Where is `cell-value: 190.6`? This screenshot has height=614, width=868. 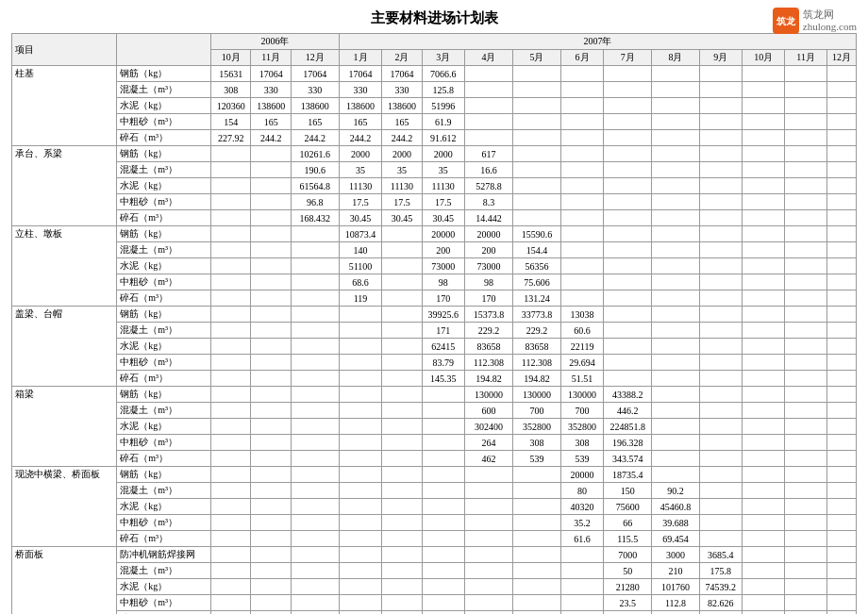 cell-value: 190.6 is located at coordinates (315, 170).